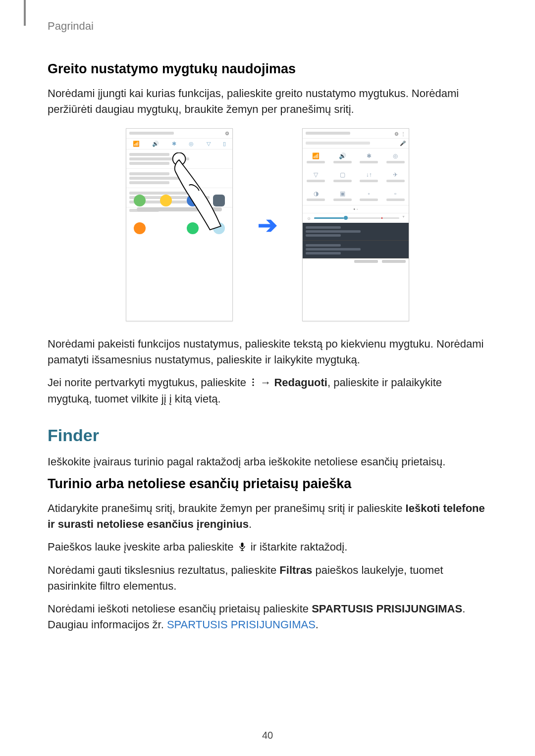 The height and width of the screenshot is (756, 535). What do you see at coordinates (343, 194) in the screenshot?
I see `nfc-icon: ▣` at bounding box center [343, 194].